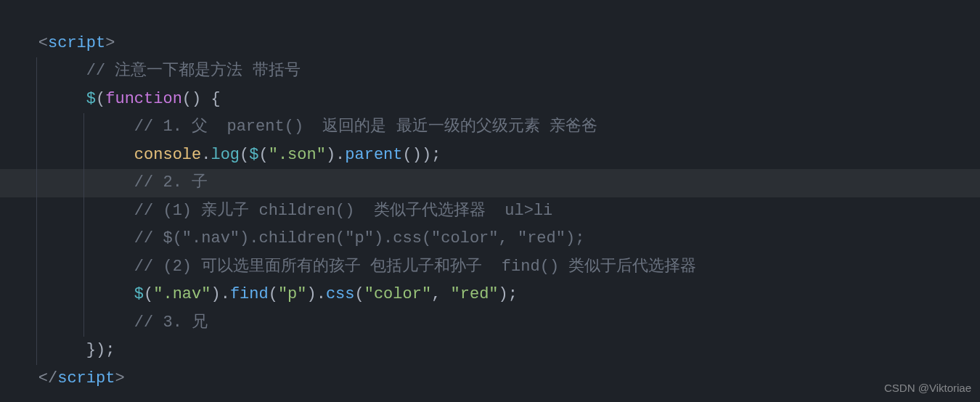  I want to click on paren-brace: () {, so click(202, 99).